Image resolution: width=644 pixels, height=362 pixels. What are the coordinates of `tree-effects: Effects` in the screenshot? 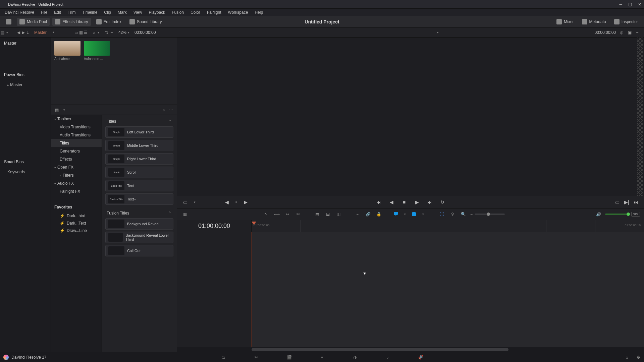 It's located at (76, 159).